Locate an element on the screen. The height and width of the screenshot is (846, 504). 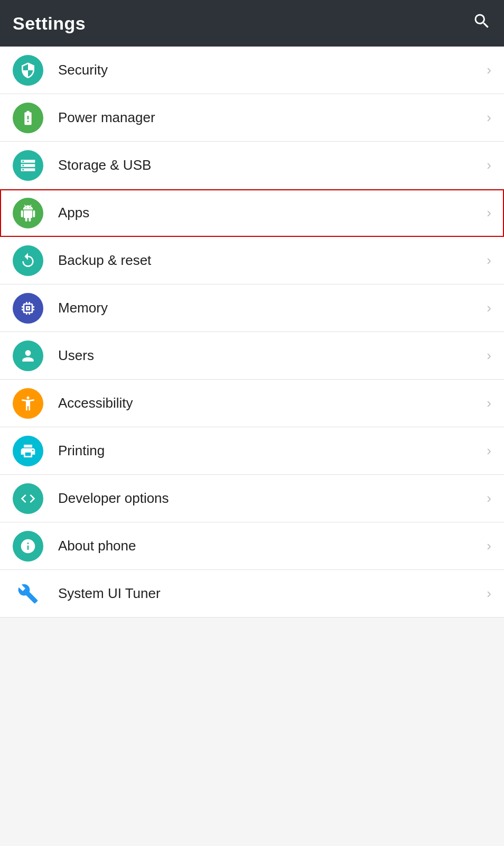
about-label: About phone is located at coordinates (269, 546).